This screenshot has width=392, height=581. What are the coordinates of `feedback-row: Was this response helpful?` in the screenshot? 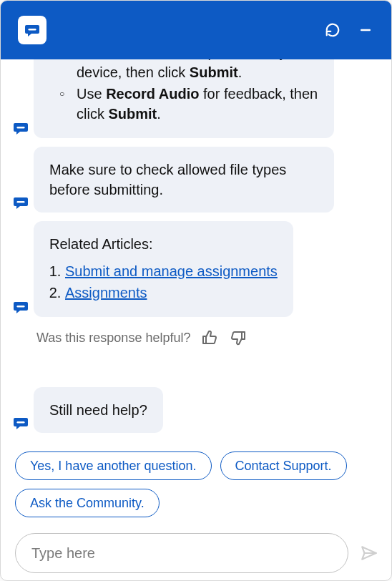 It's located at (212, 338).